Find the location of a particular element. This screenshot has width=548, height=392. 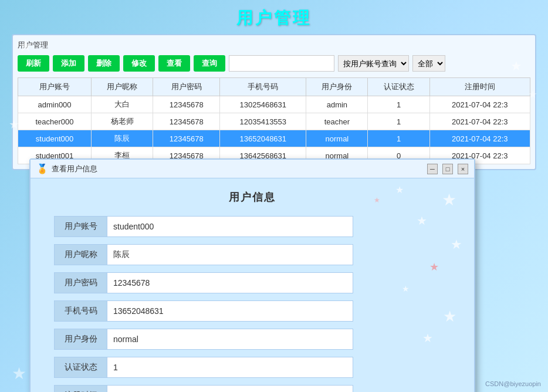

refresh-button: 刷新 is located at coordinates (33, 63).